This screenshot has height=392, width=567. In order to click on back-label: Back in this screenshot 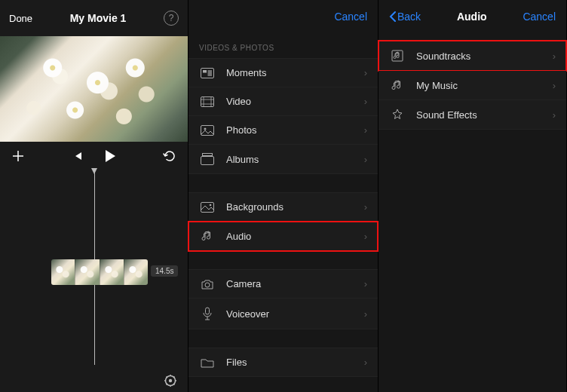, I will do `click(409, 17)`.